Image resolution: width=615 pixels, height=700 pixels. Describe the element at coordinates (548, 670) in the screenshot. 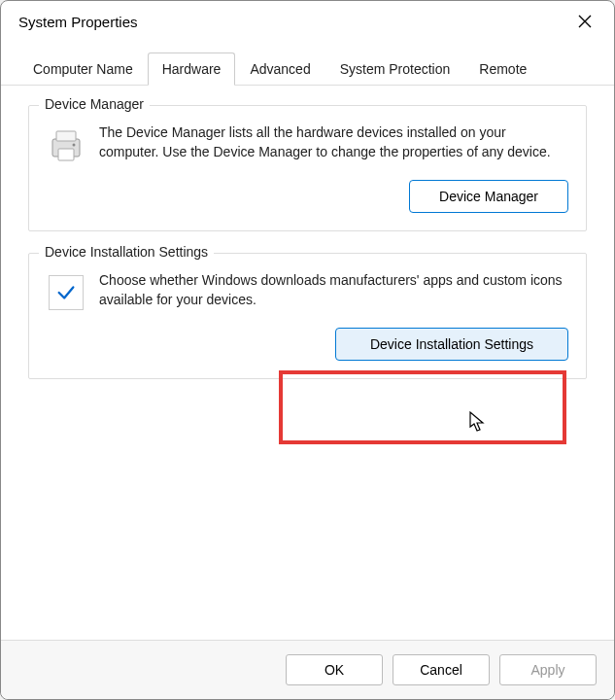

I see `apply-button: Apply` at that location.